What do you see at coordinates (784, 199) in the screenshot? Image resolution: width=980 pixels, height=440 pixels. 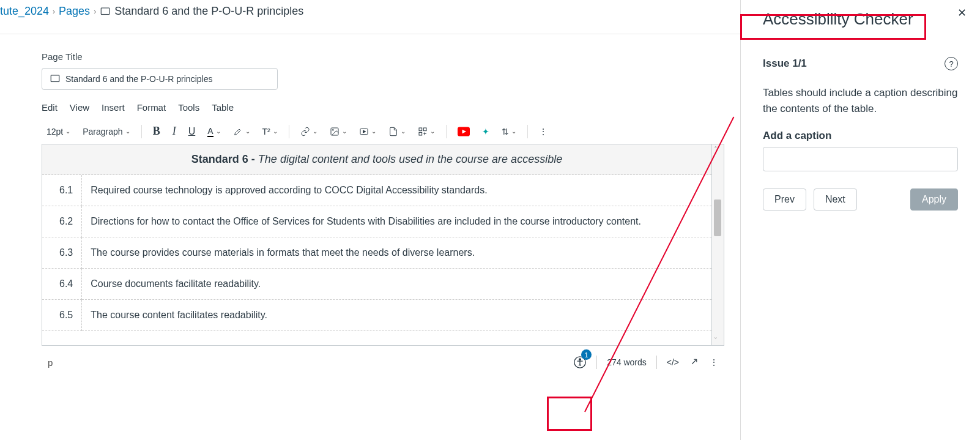 I see `prev-button: Prev` at bounding box center [784, 199].